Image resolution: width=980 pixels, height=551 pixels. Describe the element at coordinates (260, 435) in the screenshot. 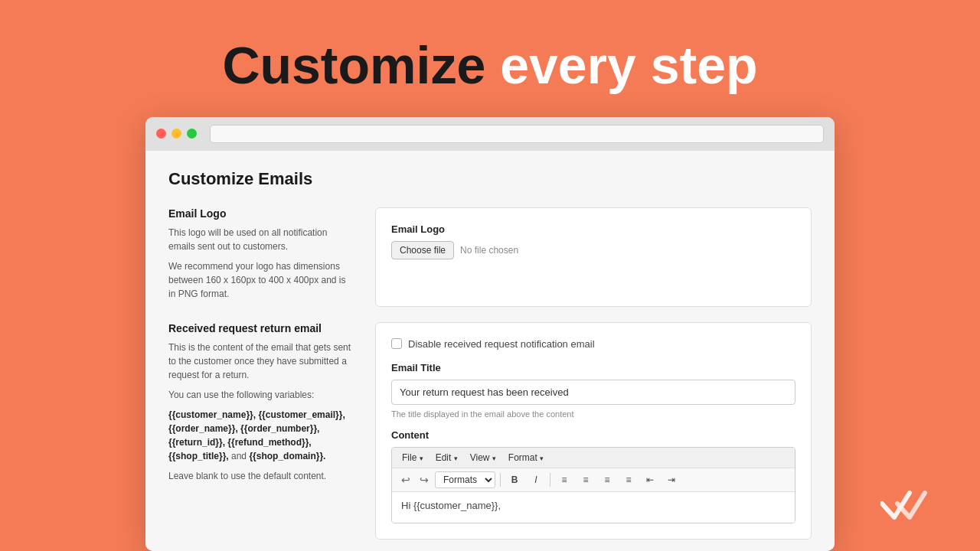

I see `received-request-variables: {{customer_name}}, {{customer_email}}, {…` at that location.